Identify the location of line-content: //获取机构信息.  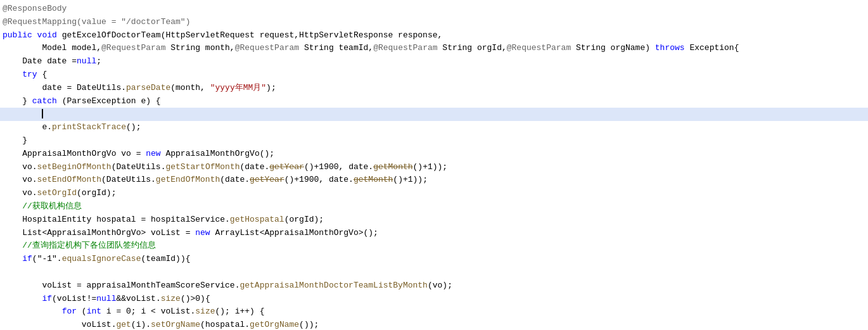
(434, 206).